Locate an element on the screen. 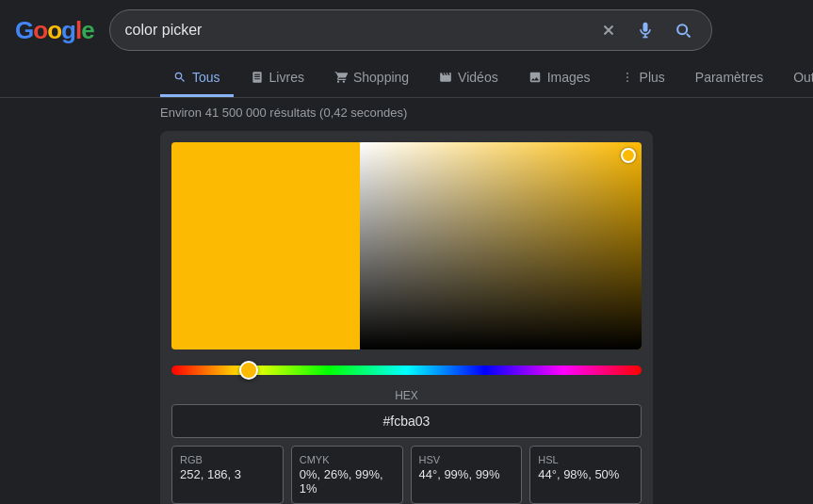 This screenshot has height=504, width=813. rgb-box: RGB 252, 186, 3 is located at coordinates (228, 475).